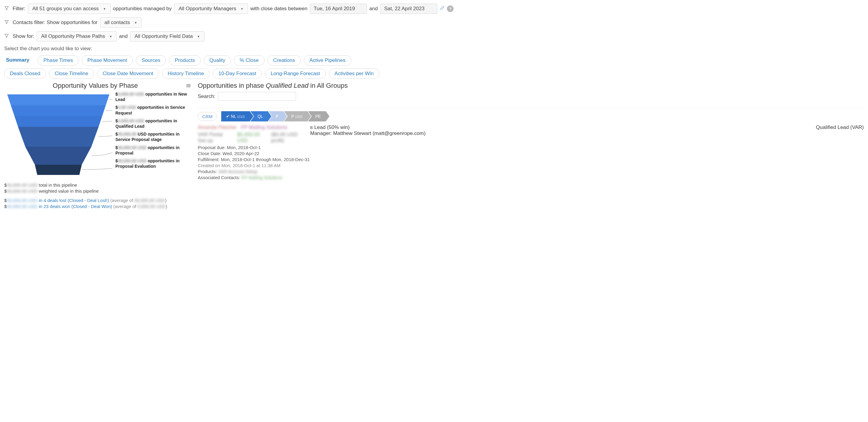  Describe the element at coordinates (215, 138) in the screenshot. I see `task-name: VAR Portal Set-up` at that location.